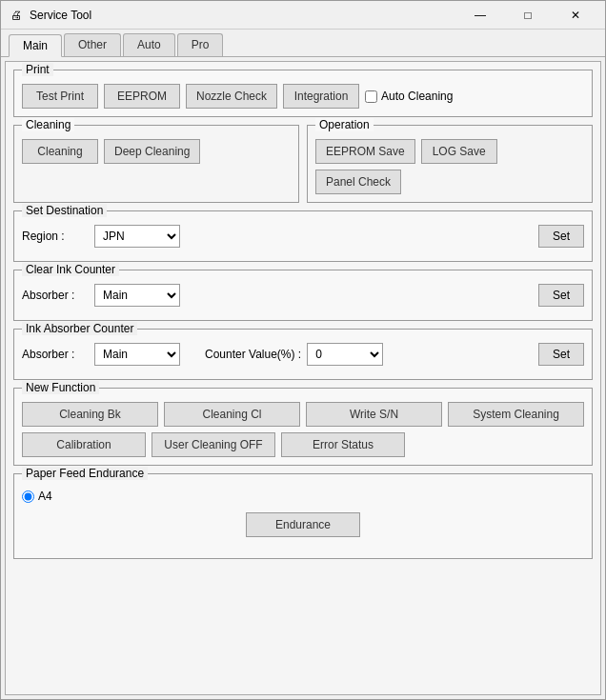 Image resolution: width=606 pixels, height=700 pixels. What do you see at coordinates (303, 496) in the screenshot?
I see `paper-size-row: A4` at bounding box center [303, 496].